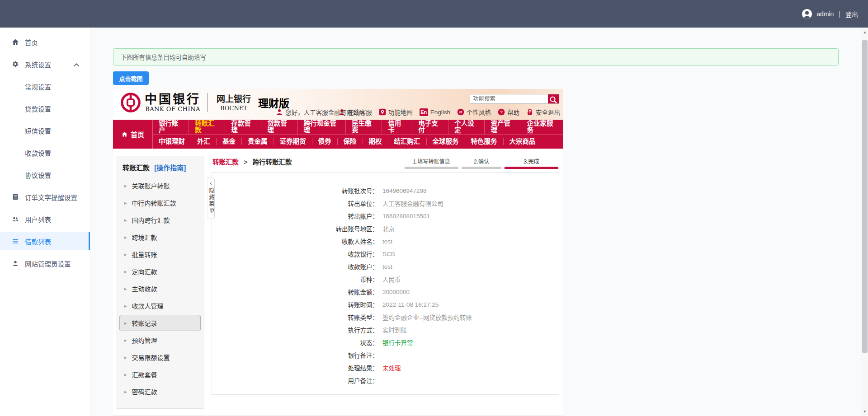 This screenshot has height=416, width=868. What do you see at coordinates (385, 229) in the screenshot?
I see `detail-field-row: 转出账号地区： 北京` at bounding box center [385, 229].